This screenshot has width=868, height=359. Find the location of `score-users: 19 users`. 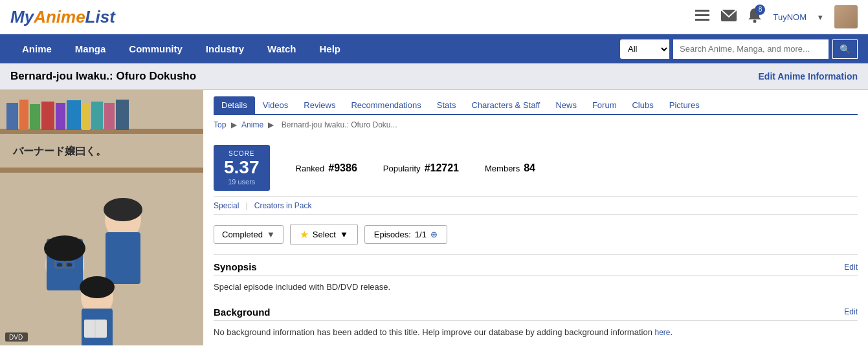

score-users: 19 users is located at coordinates (242, 182).